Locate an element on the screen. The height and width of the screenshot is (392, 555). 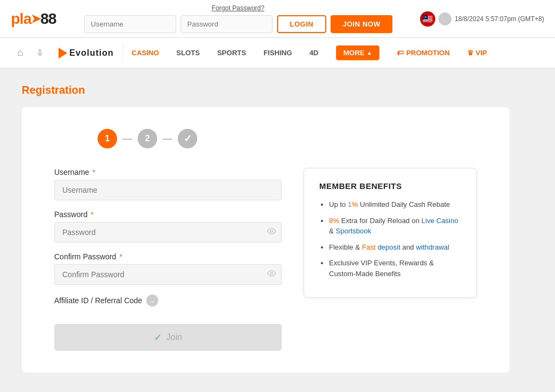
nav-slots: SLOTS is located at coordinates (188, 53).